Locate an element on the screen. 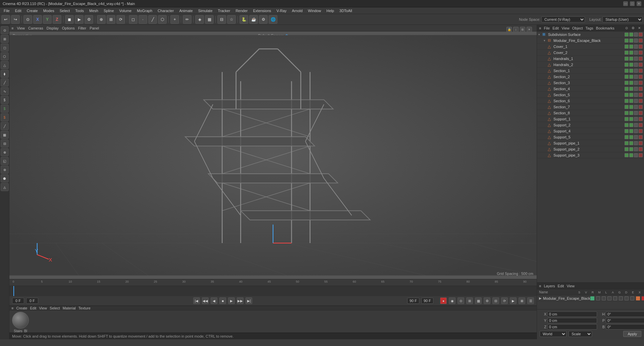  om-row-support-pipe-1: △Support_pipe_1 is located at coordinates (590, 143).